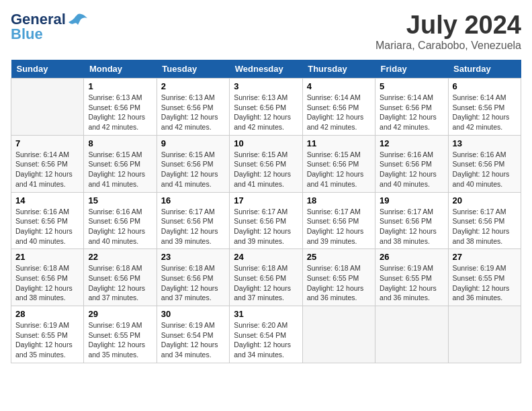 This screenshot has height=411, width=532. Describe the element at coordinates (193, 144) in the screenshot. I see `day-number: 9` at that location.